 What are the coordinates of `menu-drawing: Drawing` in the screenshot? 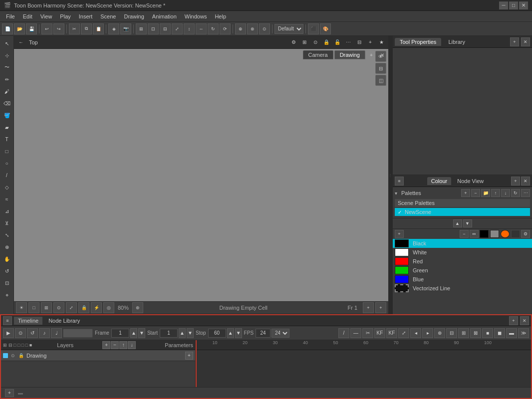 It's located at (134, 16).